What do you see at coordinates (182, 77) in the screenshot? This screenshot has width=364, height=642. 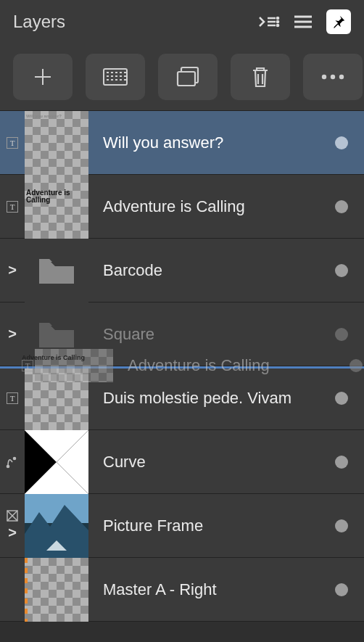 I see `layers-toolbar` at bounding box center [182, 77].